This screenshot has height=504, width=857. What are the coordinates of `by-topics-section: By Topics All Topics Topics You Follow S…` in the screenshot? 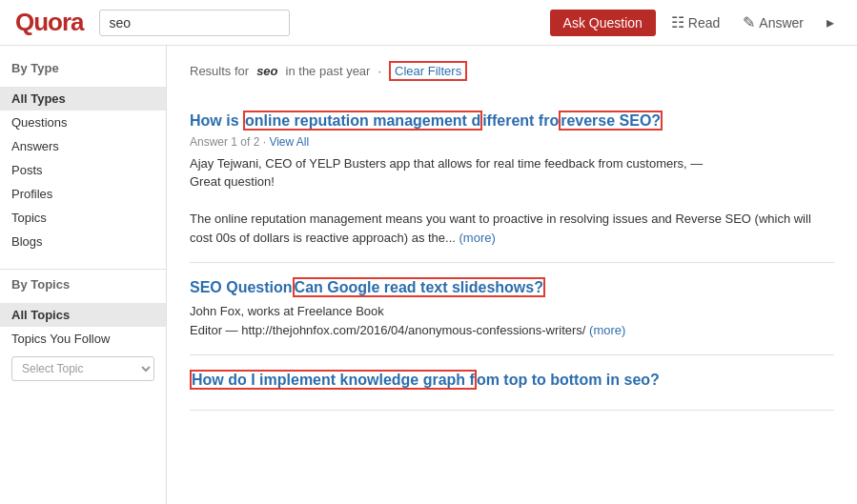 It's located at (83, 332).